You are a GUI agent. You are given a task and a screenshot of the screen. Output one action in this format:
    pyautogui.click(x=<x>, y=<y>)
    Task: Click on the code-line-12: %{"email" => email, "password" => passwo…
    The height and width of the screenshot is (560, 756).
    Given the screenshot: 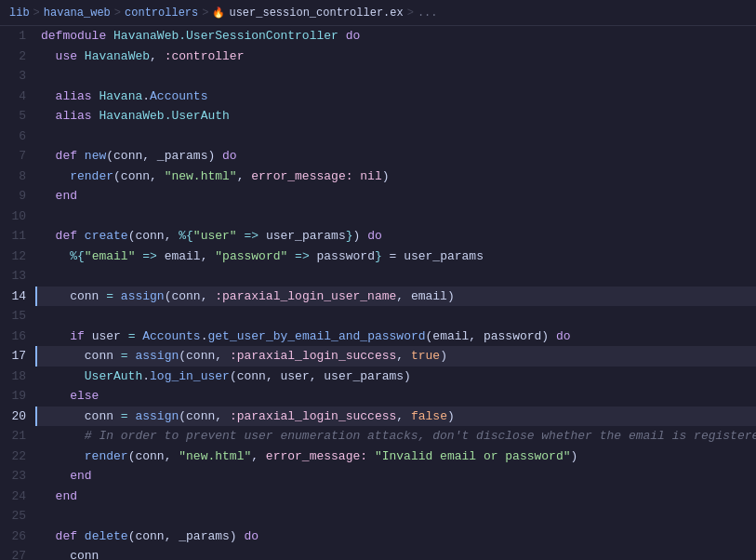 What is the action you would take?
    pyautogui.click(x=396, y=257)
    